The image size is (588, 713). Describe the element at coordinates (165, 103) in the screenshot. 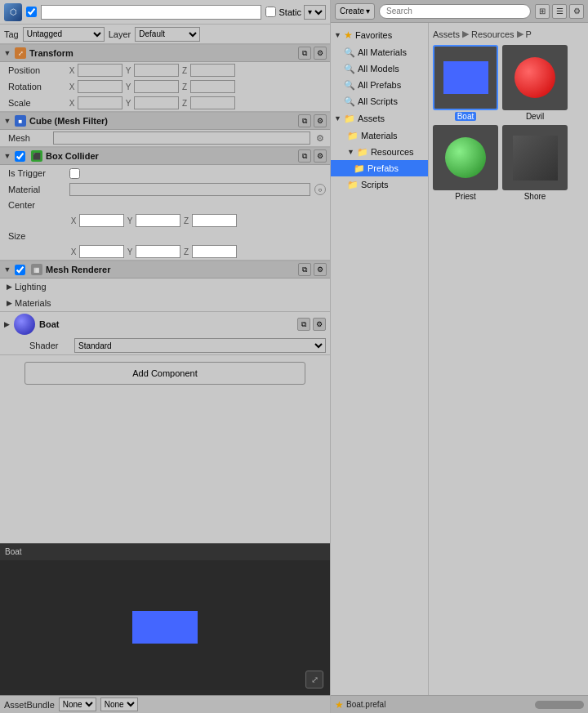

I see `scale-row: Scale X 4 Y 2 Z 1` at that location.